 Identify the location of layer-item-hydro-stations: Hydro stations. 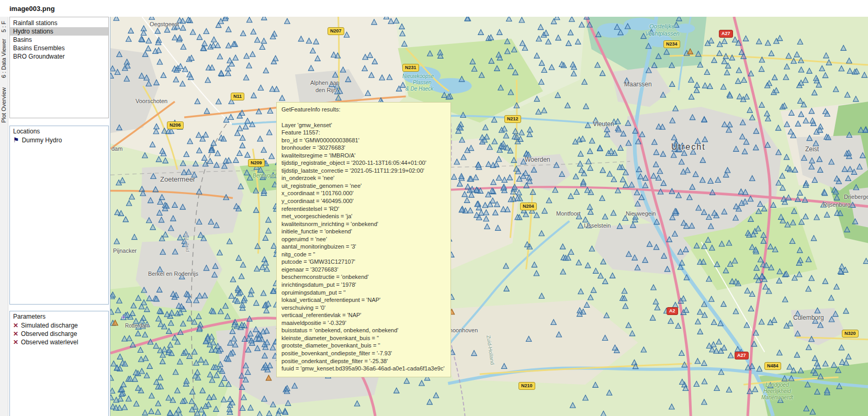
(59, 31).